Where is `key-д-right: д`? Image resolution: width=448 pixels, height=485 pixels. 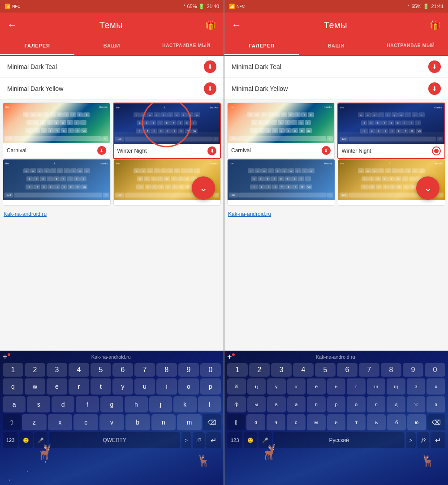
key-д-right: д is located at coordinates (396, 404).